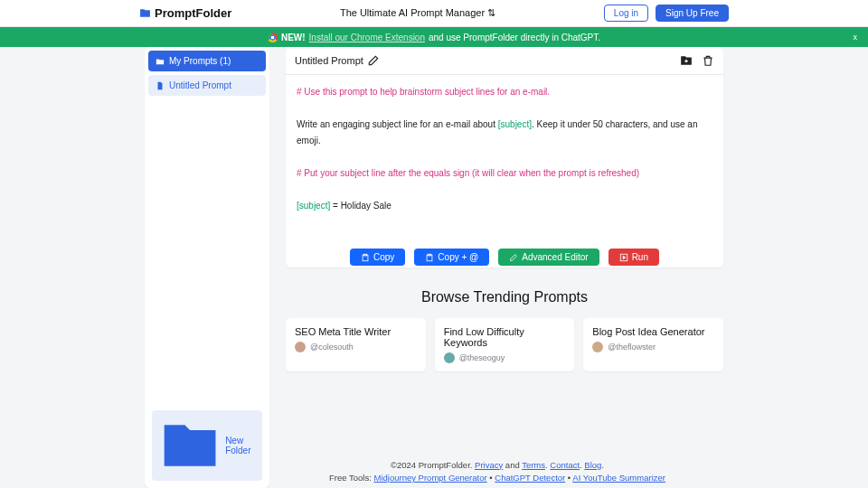  I want to click on chrome-extension-link: Install our Chrome Extension, so click(367, 38).